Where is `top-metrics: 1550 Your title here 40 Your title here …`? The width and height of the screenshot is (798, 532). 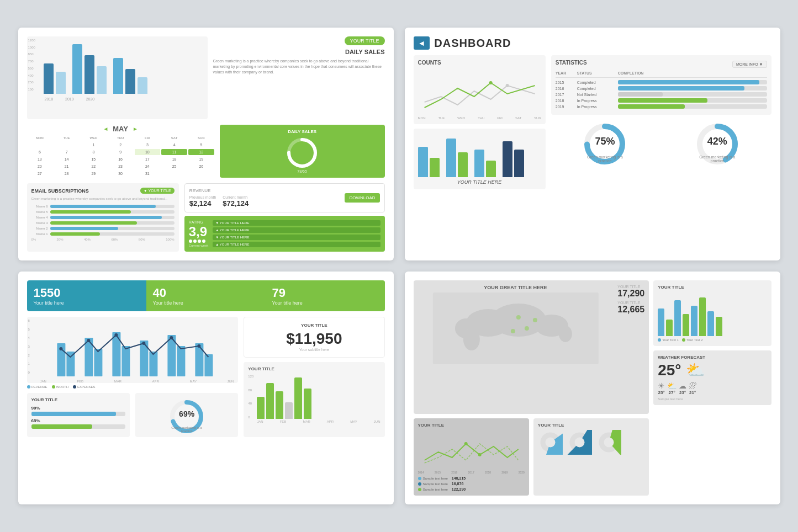
top-metrics: 1550 Your title here 40 Your title here … is located at coordinates (206, 296).